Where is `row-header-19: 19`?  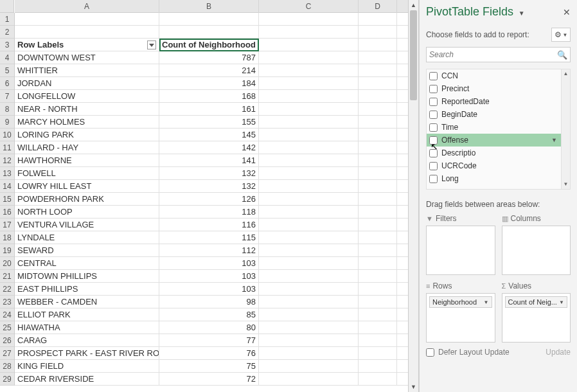 row-header-19: 19 is located at coordinates (7, 251).